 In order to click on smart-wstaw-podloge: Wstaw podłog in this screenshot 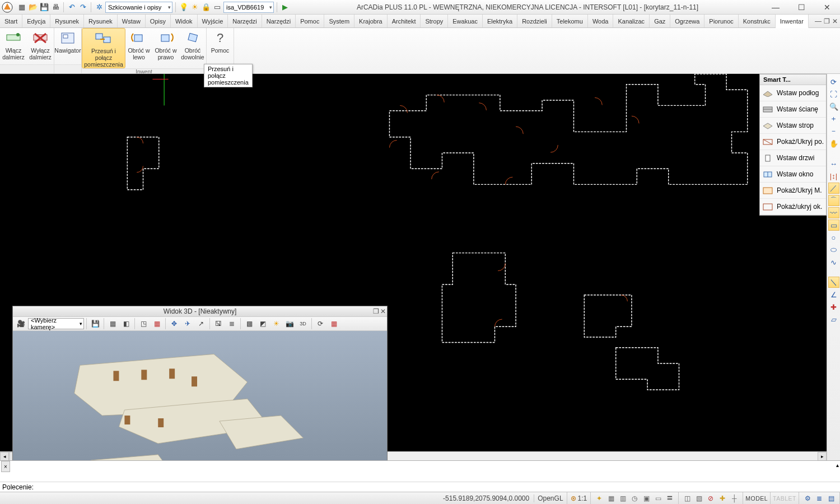, I will do `click(793, 93)`.